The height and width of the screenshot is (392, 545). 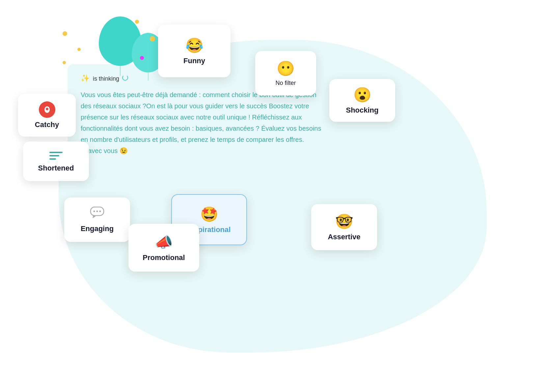 What do you see at coordinates (47, 125) in the screenshot?
I see `catchy-label: Catchy` at bounding box center [47, 125].